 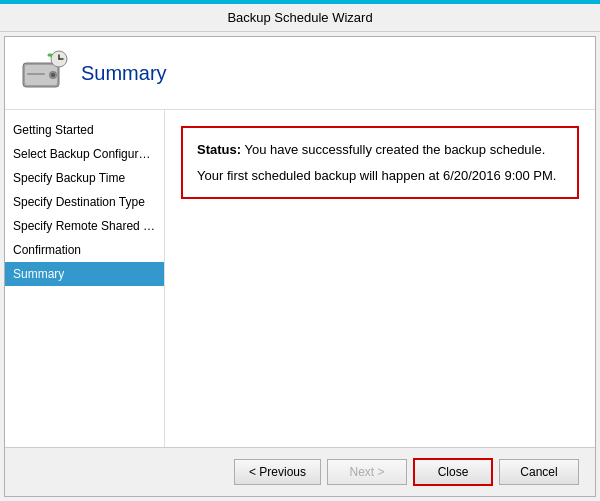 I want to click on backup-schedule-icon, so click(x=45, y=73).